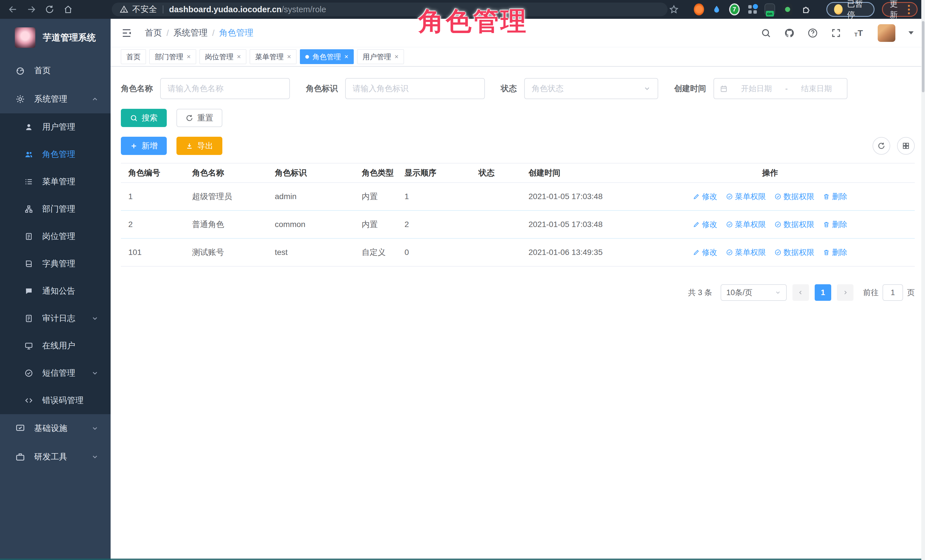  What do you see at coordinates (199, 146) in the screenshot?
I see `export-button: 导出` at bounding box center [199, 146].